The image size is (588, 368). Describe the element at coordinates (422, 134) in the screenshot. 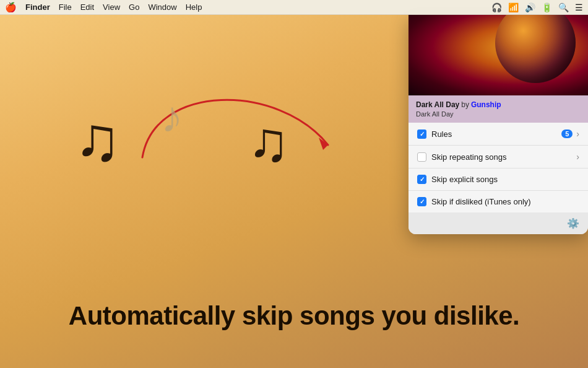

I see `rules-checkmark-icon: ✓` at that location.